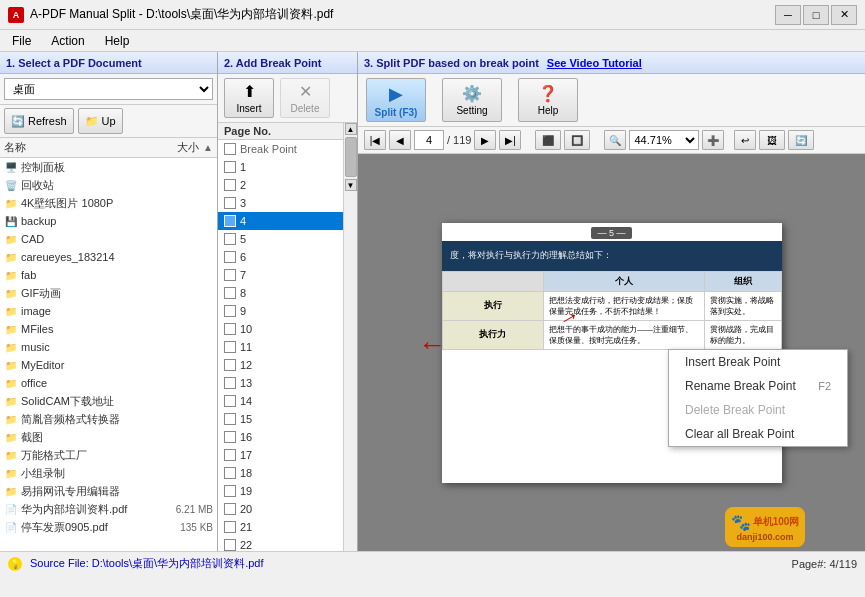 This screenshot has width=865, height=597. Describe the element at coordinates (280, 311) in the screenshot. I see `page-row: 9` at that location.